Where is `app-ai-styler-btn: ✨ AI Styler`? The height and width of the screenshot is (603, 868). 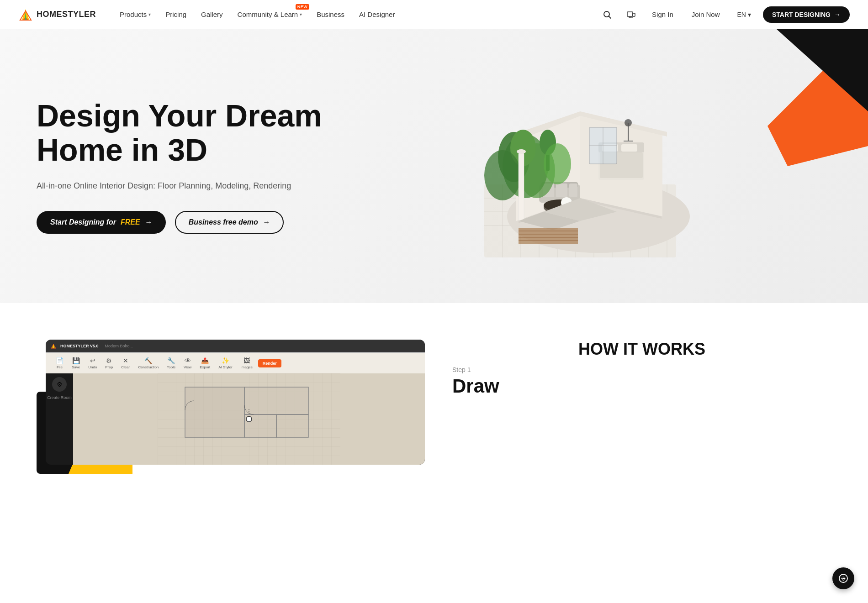
app-ai-styler-btn: ✨ AI Styler is located at coordinates (225, 363).